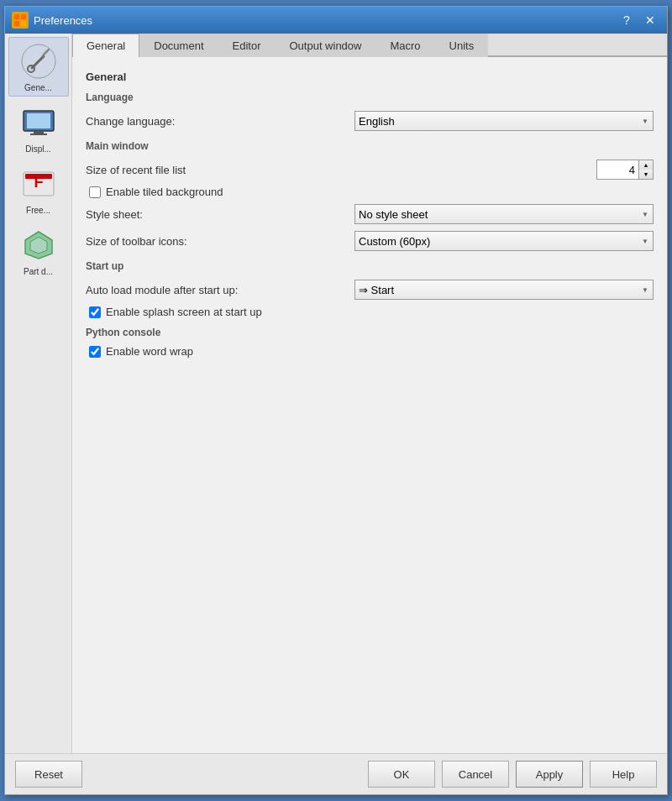  What do you see at coordinates (623, 774) in the screenshot?
I see `help-button-footer: Help` at bounding box center [623, 774].